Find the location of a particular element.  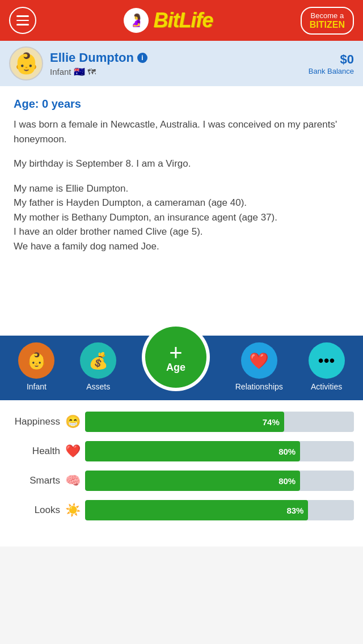

stat-label: Smarts is located at coordinates (35, 481).